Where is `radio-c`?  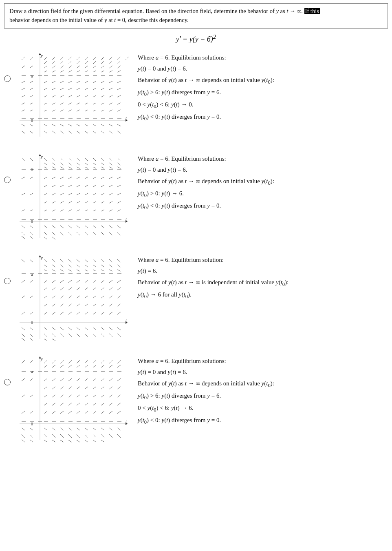 radio-c is located at coordinates (7, 281).